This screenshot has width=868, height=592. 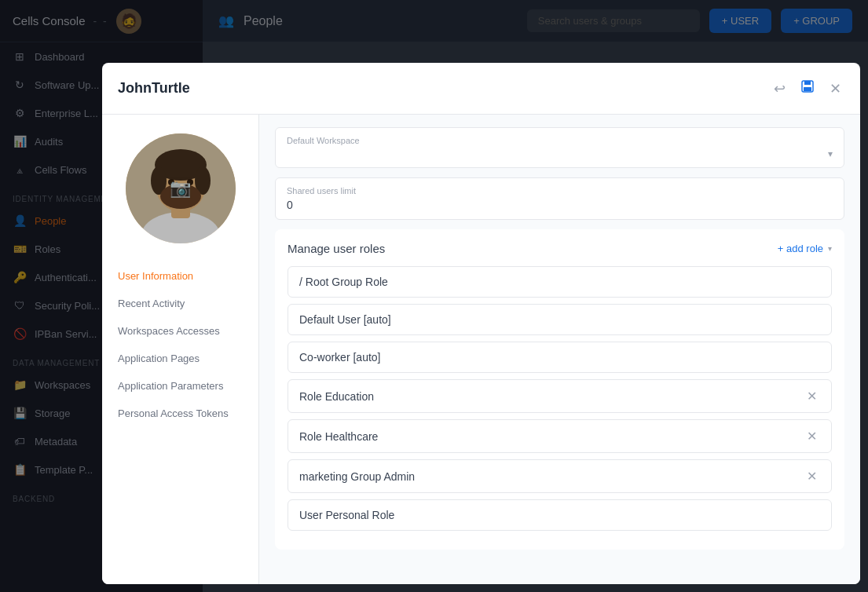 I want to click on shared-users-limit-field: Shared users limit 0, so click(x=559, y=199).